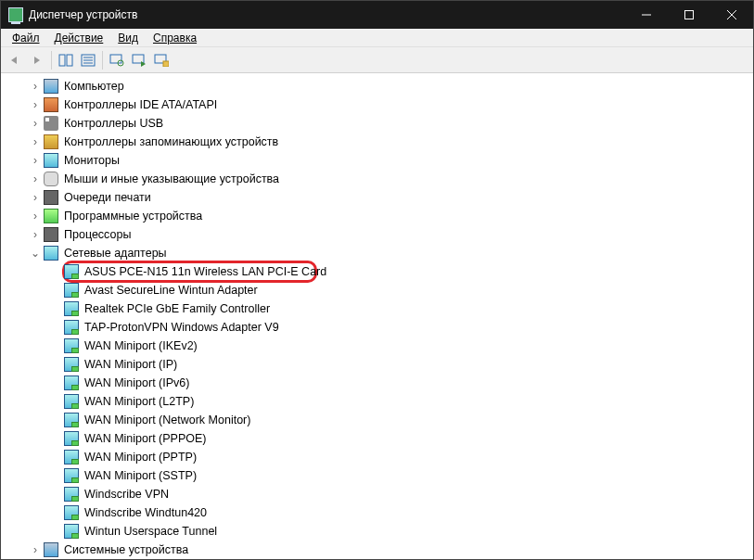  Describe the element at coordinates (206, 272) in the screenshot. I see `device-label: ASUS PCE-N15 11n Wireless LAN PCI-E Card` at that location.